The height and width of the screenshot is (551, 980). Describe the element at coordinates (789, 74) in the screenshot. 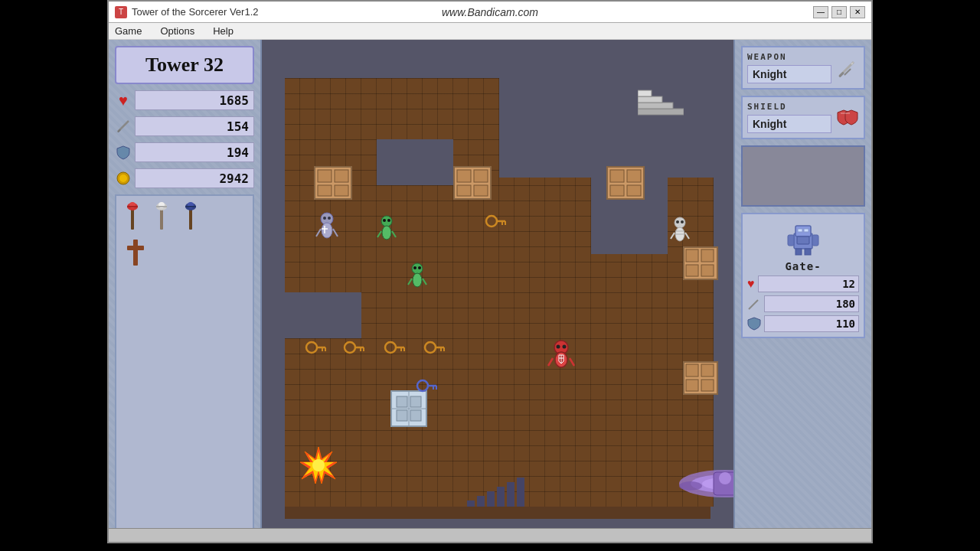

I see `weapon-name: Knight` at that location.